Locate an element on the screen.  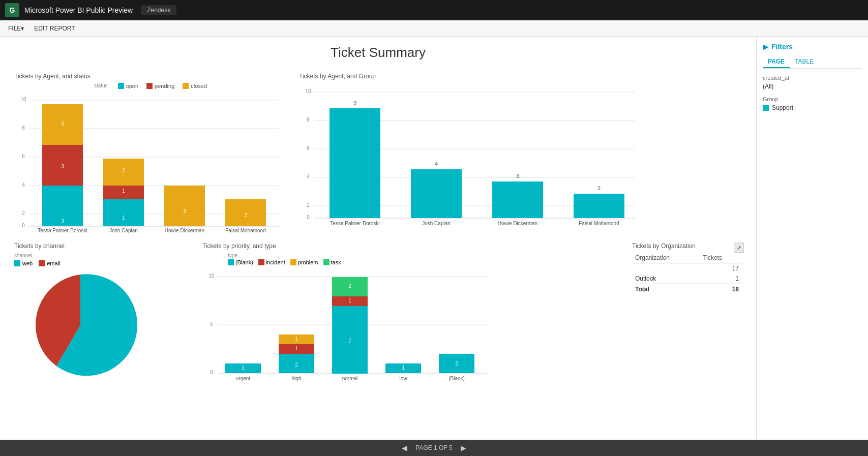
agent-group-svg: 10 8 6 4 2 0 9 Tessa Palmer-Bo is located at coordinates (472, 157).